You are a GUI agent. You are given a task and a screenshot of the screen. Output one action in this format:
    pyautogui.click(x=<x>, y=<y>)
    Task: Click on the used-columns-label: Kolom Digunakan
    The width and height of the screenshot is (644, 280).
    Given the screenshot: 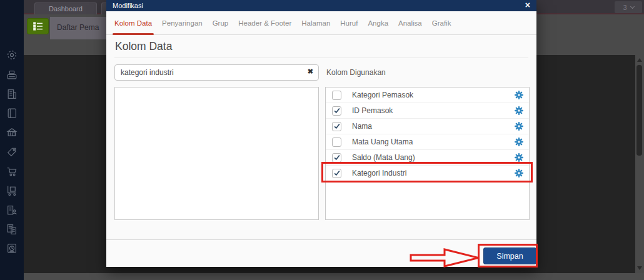 What is the action you would take?
    pyautogui.click(x=356, y=72)
    